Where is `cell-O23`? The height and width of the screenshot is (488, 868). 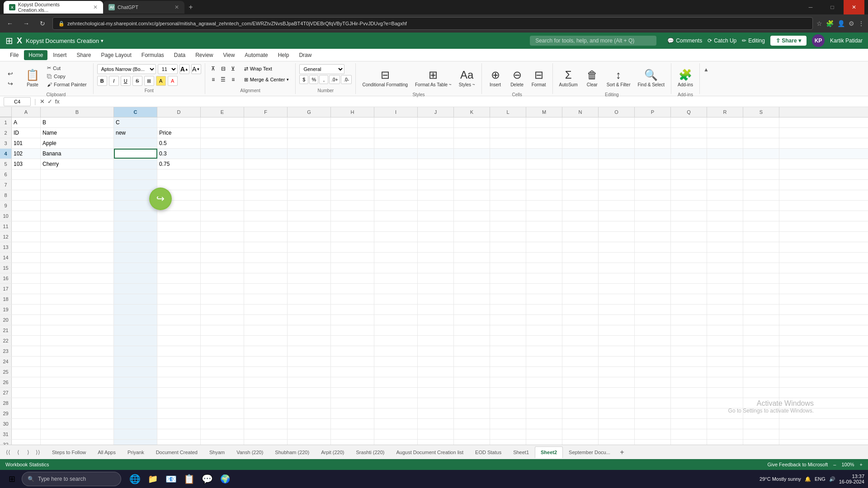 cell-O23 is located at coordinates (617, 351).